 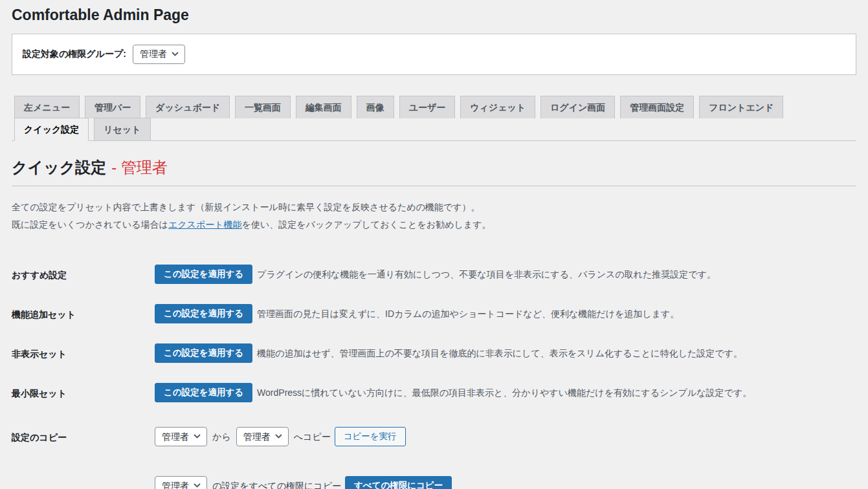 What do you see at coordinates (434, 118) in the screenshot?
I see `settings-tab-bar: 左メニュー 管理バー ダッシュボード 一覧画面 編集画面 画像 ユーザー ウィジ…` at bounding box center [434, 118].